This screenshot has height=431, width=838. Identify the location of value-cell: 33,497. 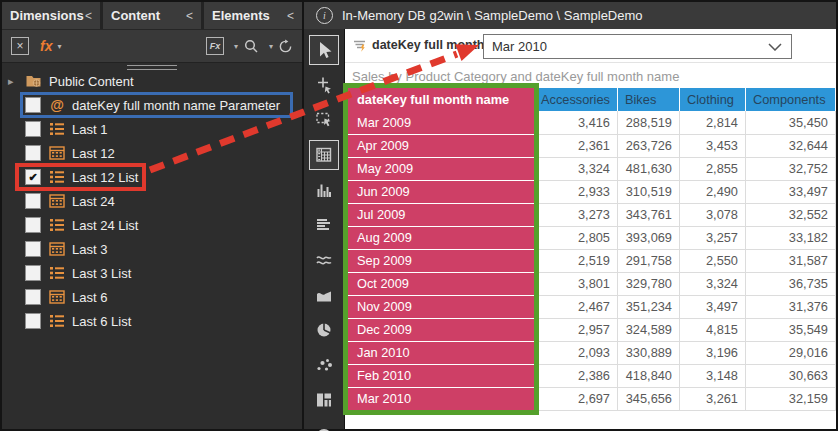
(790, 192).